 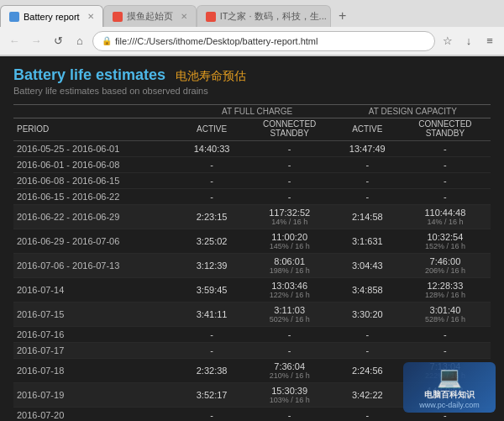 I want to click on cell-period: 2016-07-19, so click(x=97, y=395).